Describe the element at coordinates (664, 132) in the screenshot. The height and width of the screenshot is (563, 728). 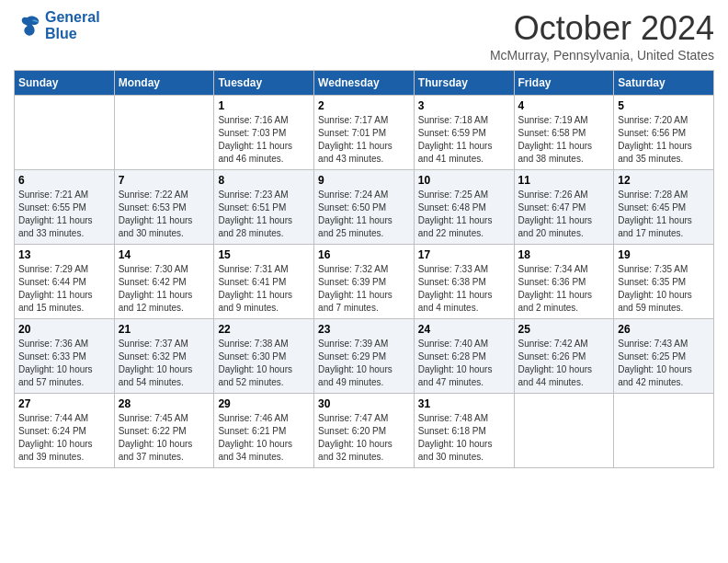
I see `calendar-cell: 5Sunrise: 7:20 AM Sunset: 6:56 PM Daylig…` at that location.